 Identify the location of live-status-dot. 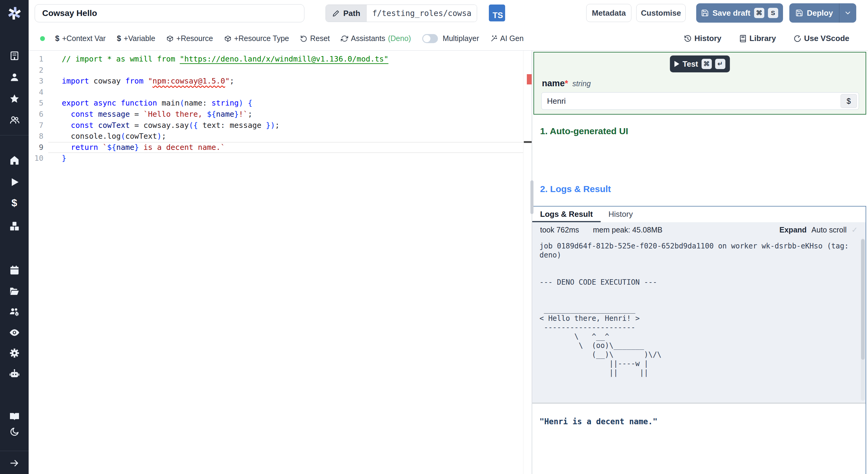
(42, 38).